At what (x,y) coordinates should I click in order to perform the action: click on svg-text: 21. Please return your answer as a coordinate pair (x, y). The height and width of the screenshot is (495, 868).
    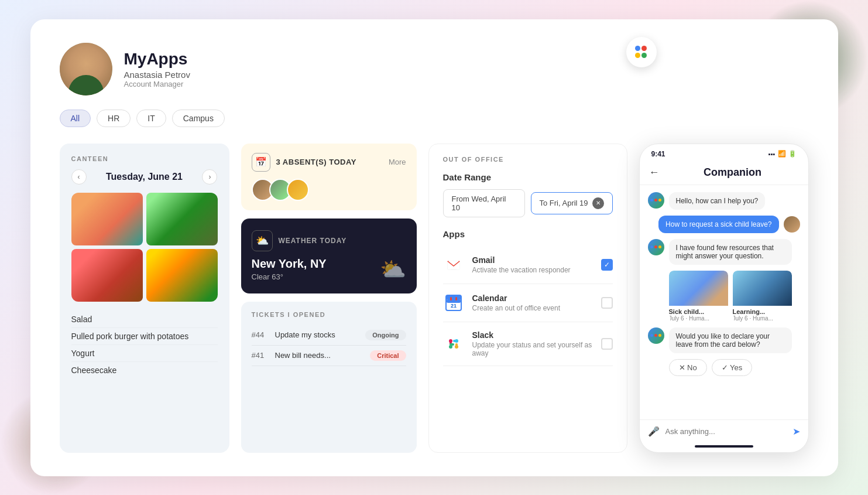
    Looking at the image, I should click on (453, 306).